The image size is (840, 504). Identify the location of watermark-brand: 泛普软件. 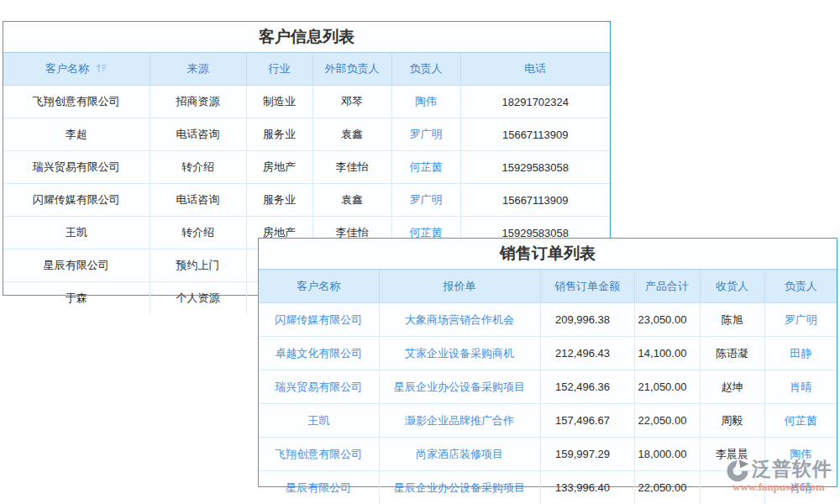
(792, 469).